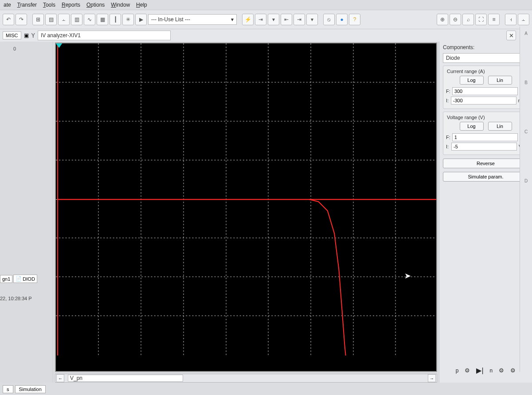 The height and width of the screenshot is (395, 532). What do you see at coordinates (16, 298) in the screenshot?
I see `timestamp-label: 22, 10:28:34 P` at bounding box center [16, 298].